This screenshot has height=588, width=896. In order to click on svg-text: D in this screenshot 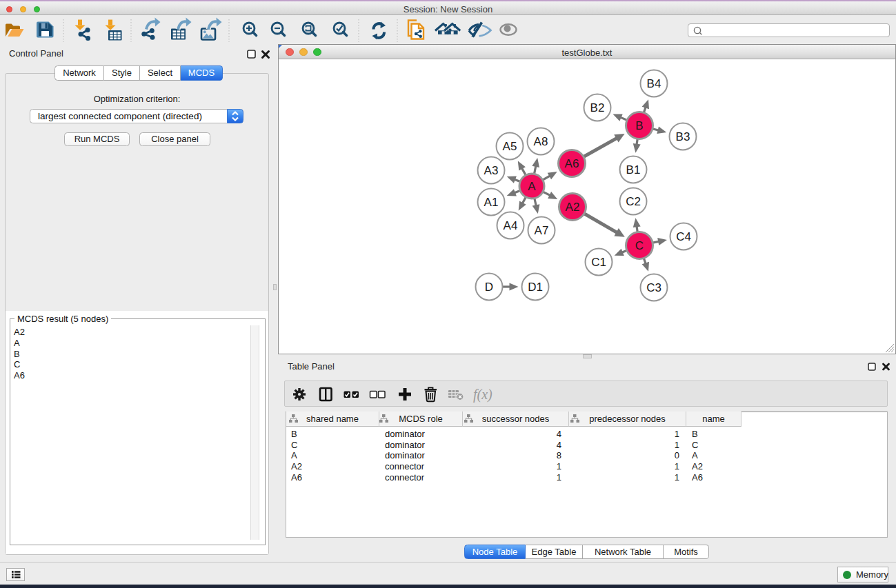, I will do `click(489, 287)`.